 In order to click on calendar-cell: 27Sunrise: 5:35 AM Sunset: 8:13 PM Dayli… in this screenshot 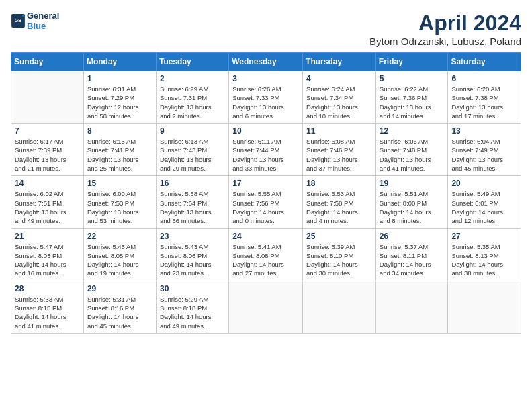, I will do `click(485, 255)`.